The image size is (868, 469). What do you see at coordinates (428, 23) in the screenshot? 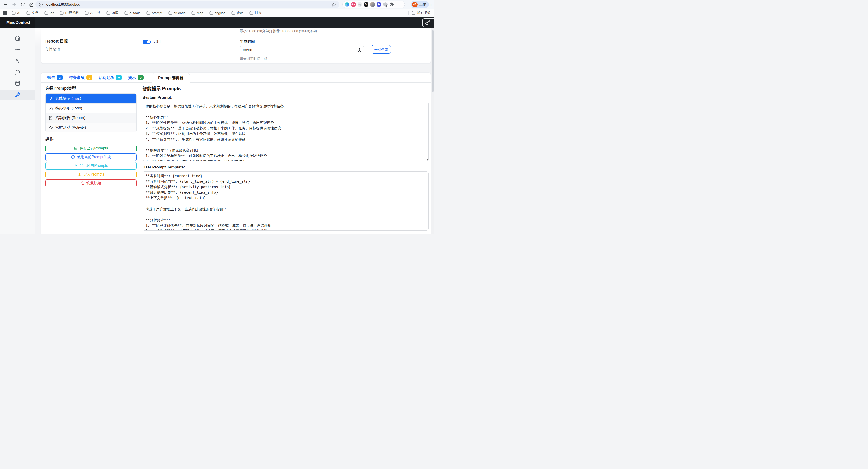
I see `key-icon` at bounding box center [428, 23].